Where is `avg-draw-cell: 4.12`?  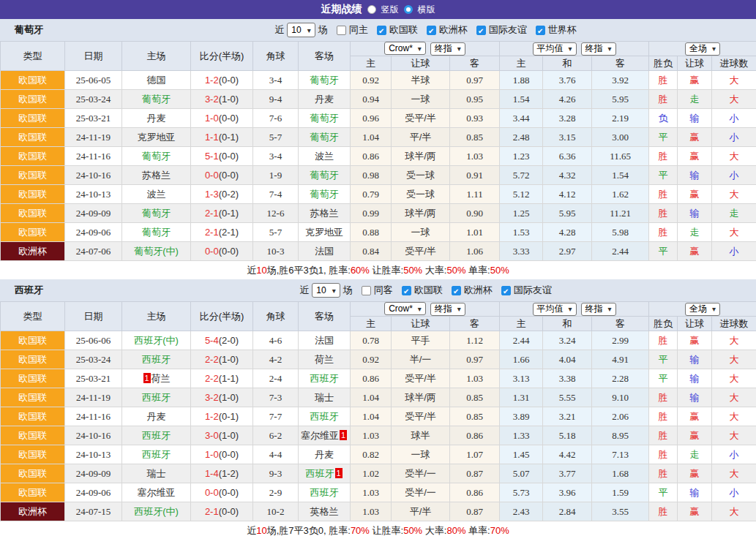
avg-draw-cell: 4.12 is located at coordinates (568, 195).